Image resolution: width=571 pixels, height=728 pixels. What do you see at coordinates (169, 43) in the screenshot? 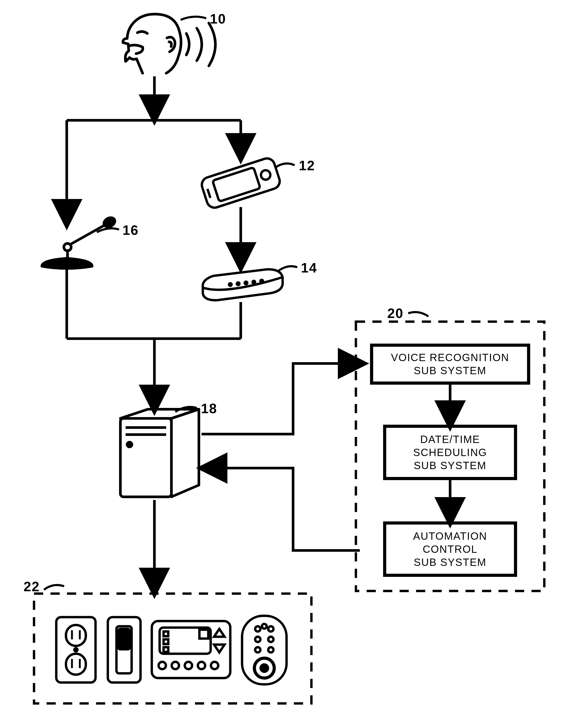
I see `speaker-icon` at bounding box center [169, 43].